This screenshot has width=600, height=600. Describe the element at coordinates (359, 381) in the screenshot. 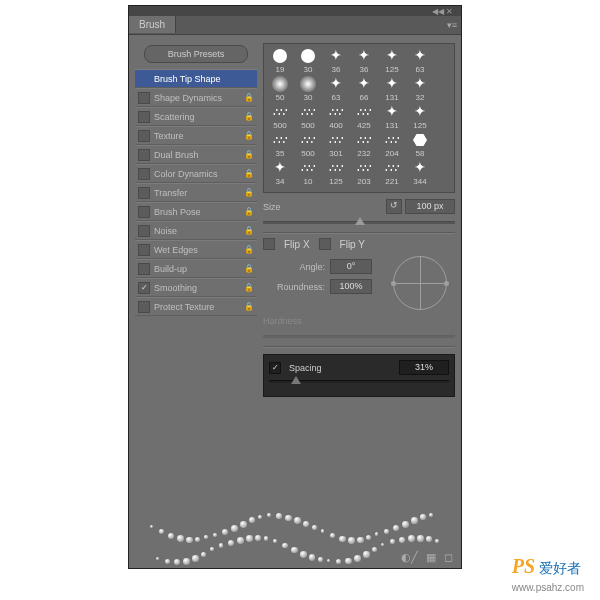

I see `spacing-slider` at that location.